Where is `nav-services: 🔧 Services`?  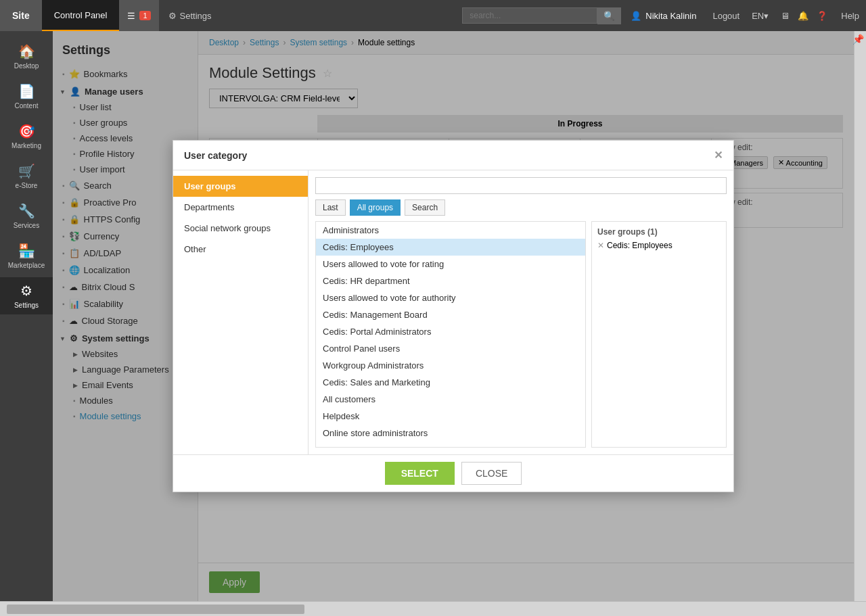
nav-services: 🔧 Services is located at coordinates (26, 216).